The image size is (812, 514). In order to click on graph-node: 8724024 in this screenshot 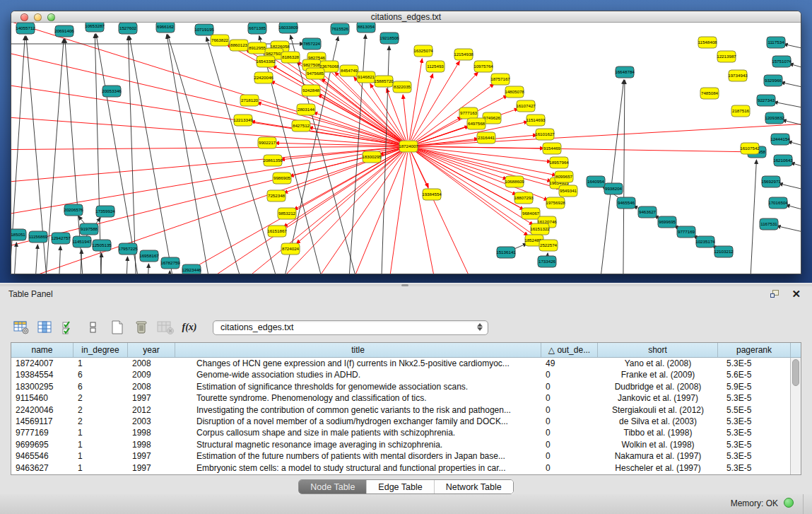, I will do `click(290, 249)`.